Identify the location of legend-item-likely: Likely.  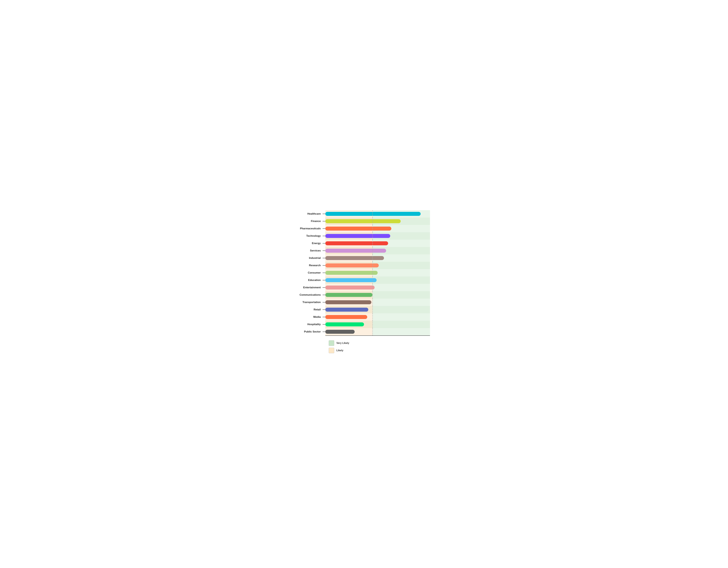
(379, 351).